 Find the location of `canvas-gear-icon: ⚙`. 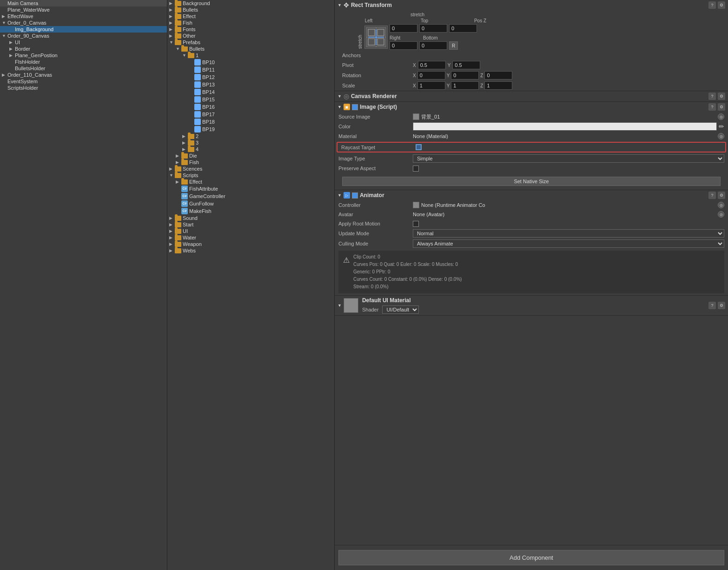

canvas-gear-icon: ⚙ is located at coordinates (721, 96).